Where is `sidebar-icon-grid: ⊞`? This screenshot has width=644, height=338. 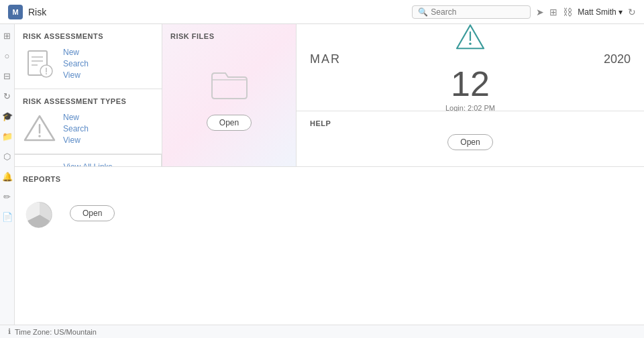 sidebar-icon-grid: ⊞ is located at coordinates (7, 36).